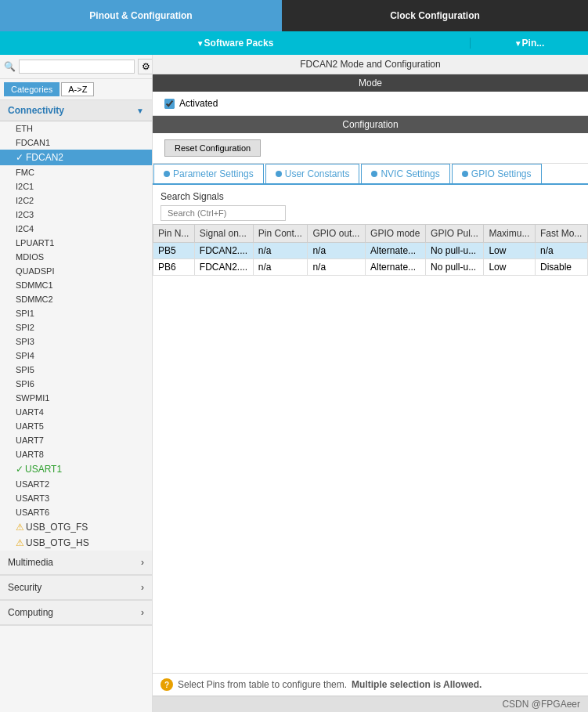 The width and height of the screenshot is (588, 712). Describe the element at coordinates (224, 268) in the screenshot. I see `cell-1-1: FDCAN2....` at that location.